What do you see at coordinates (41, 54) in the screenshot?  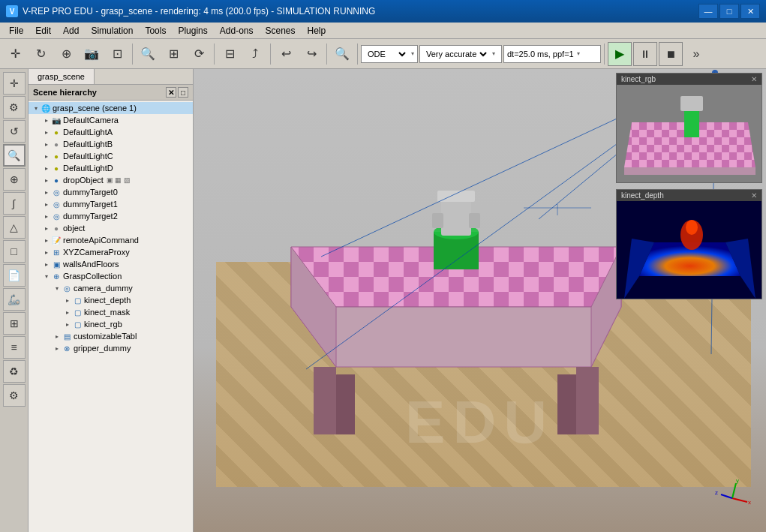 I see `rotate-tool-button: ↻` at bounding box center [41, 54].